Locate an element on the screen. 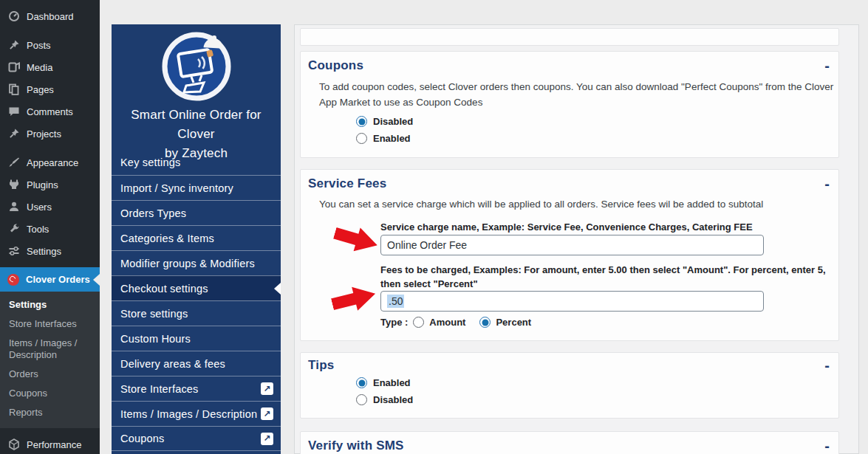  wrench-icon is located at coordinates (13, 229).